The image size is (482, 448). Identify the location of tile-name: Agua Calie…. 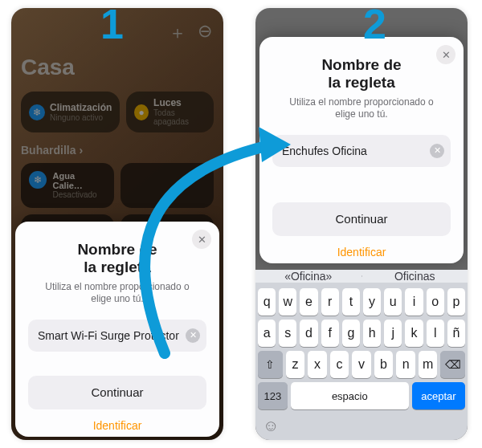
(80, 181).